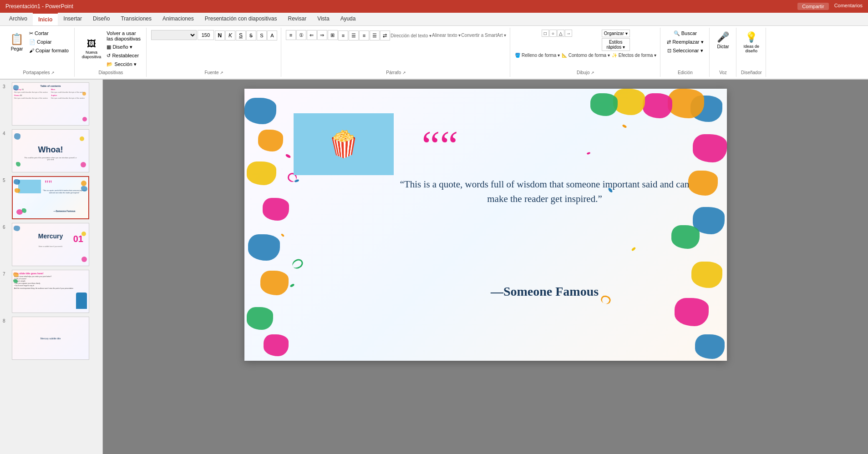 This screenshot has width=868, height=454. I want to click on section-button: 📂 Sección ▾, so click(124, 65).